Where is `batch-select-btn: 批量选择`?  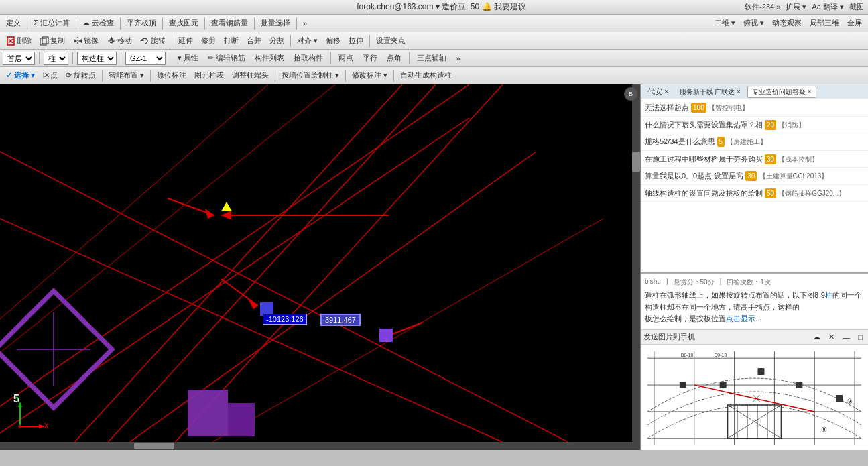
batch-select-btn: 批量选择 is located at coordinates (275, 23).